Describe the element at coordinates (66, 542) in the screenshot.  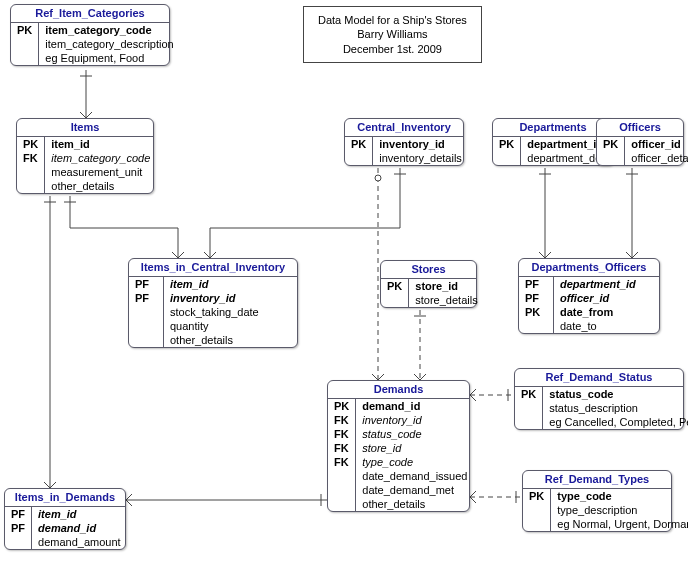
I see `entity-attribute-row: demand_amount` at that location.